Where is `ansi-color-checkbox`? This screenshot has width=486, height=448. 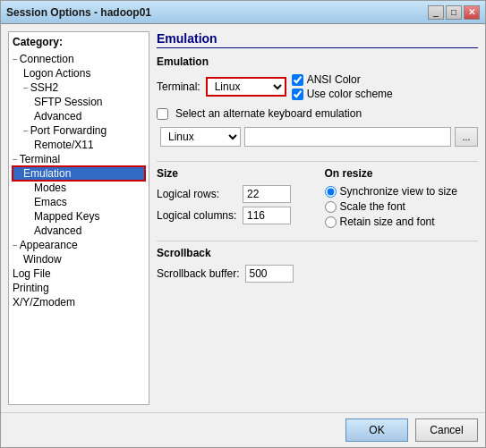
ansi-color-checkbox is located at coordinates (297, 80).